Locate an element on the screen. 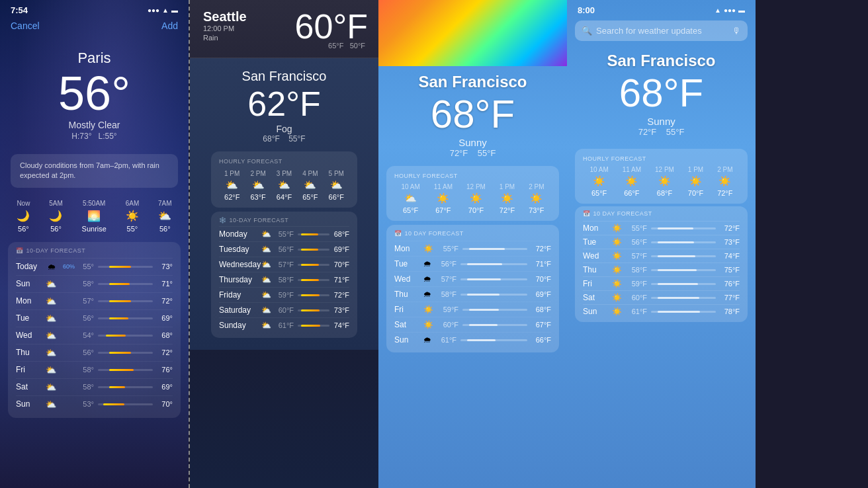 This screenshot has height=488, width=868. sf3-lo-tue: 56°F is located at coordinates (445, 264).